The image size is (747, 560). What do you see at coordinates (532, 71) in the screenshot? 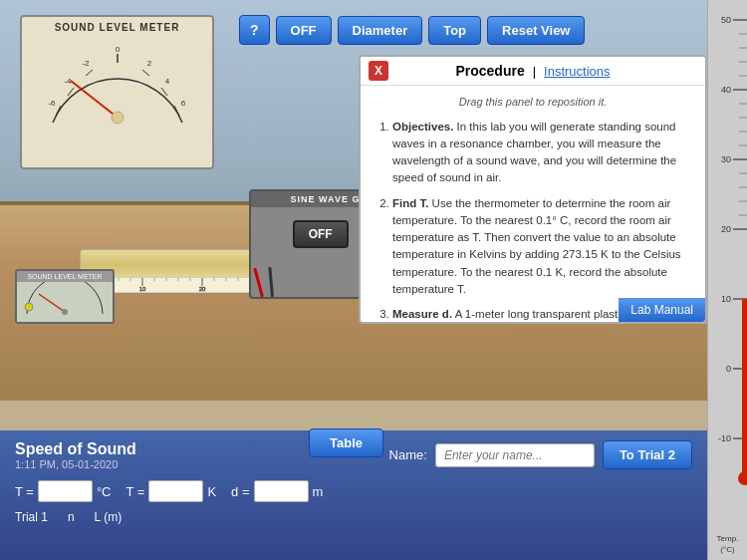
I see `procedure-title-area: Procedure | Instructions` at bounding box center [532, 71].